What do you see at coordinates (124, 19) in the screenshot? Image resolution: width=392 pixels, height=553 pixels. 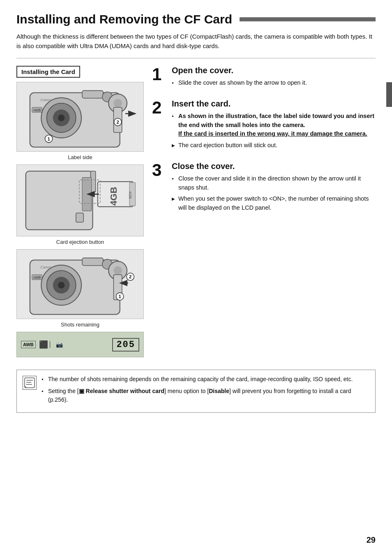 I see `page-title: Installing and Removing the CF Card` at bounding box center [124, 19].